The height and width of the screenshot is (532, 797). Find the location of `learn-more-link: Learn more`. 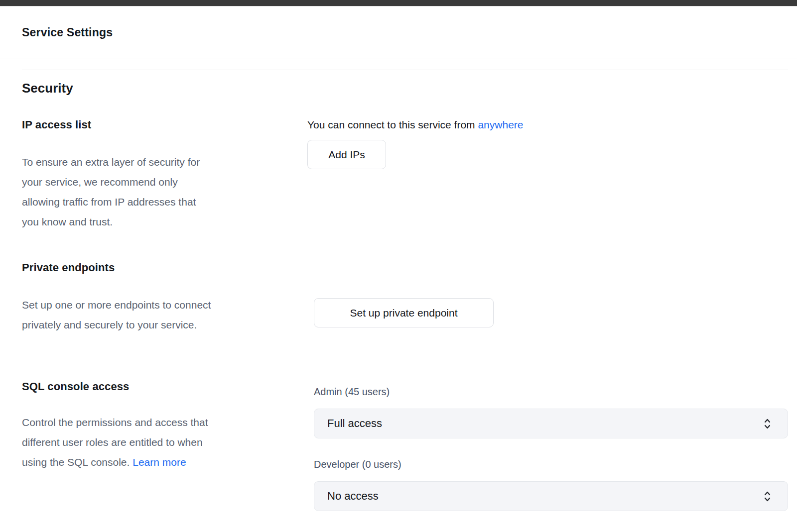

learn-more-link: Learn more is located at coordinates (159, 462).